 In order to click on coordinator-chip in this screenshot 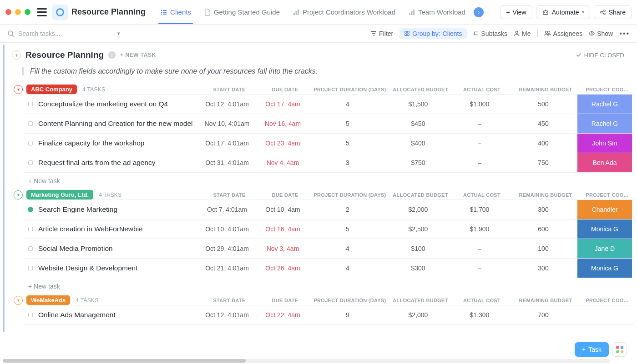, I will do `click(605, 315)`.